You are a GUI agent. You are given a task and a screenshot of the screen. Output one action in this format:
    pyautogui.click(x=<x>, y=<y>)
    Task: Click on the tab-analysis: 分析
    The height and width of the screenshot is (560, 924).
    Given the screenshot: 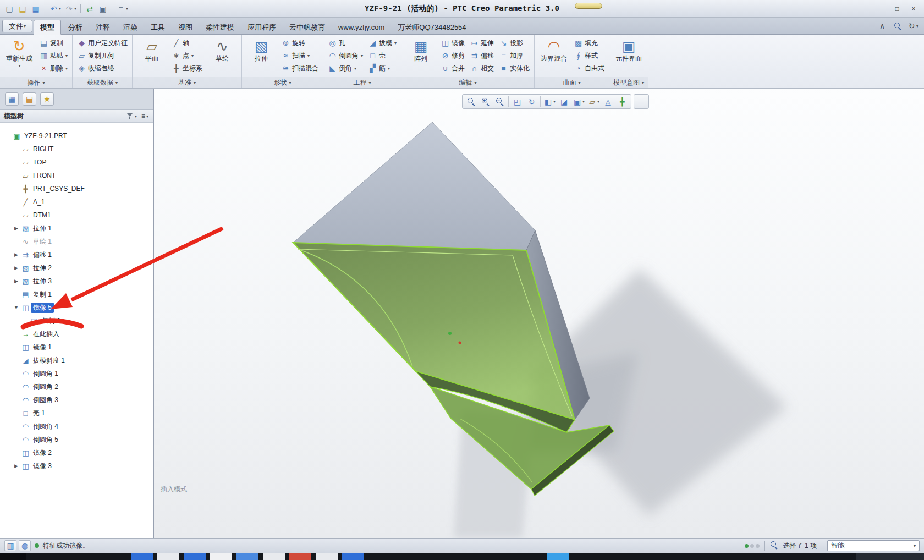 What is the action you would take?
    pyautogui.click(x=75, y=28)
    